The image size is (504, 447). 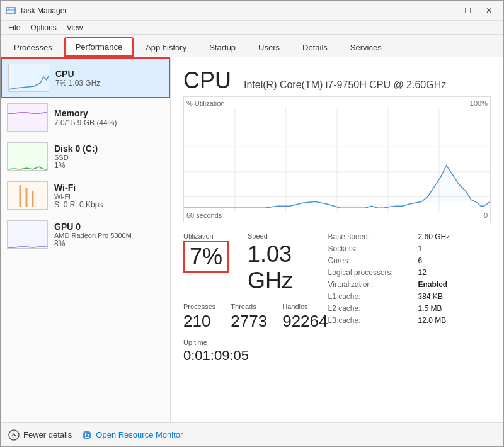 What do you see at coordinates (109, 149) in the screenshot?
I see `disk-name: Disk 0 (C:)` at bounding box center [109, 149].